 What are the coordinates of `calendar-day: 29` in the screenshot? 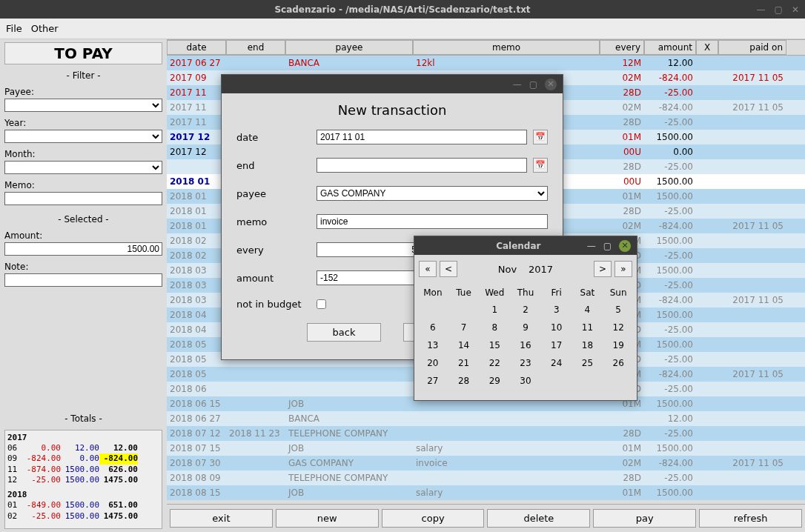 It's located at (494, 381).